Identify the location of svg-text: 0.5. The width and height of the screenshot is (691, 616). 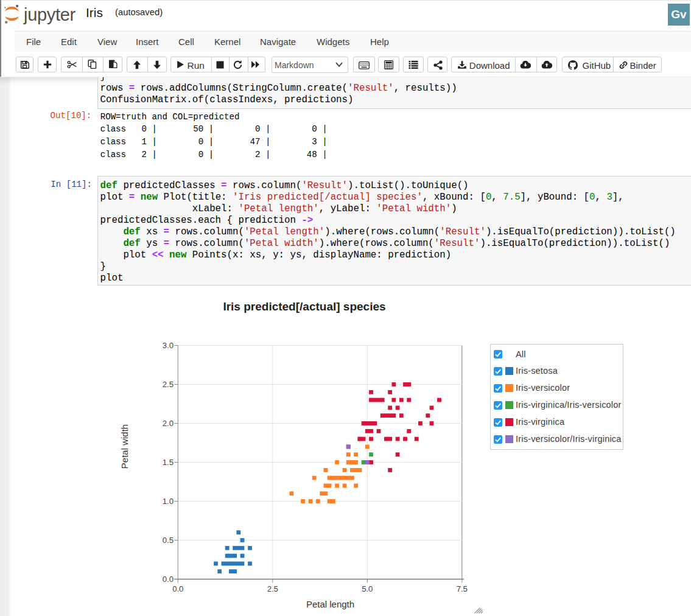
(168, 541).